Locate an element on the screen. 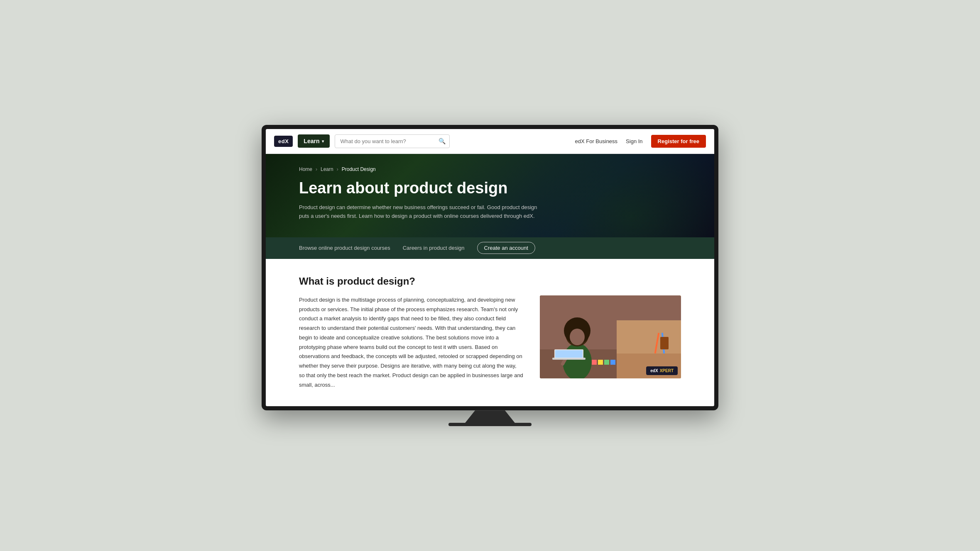 The height and width of the screenshot is (551, 980). breadcrumb: Home › Learn › Product Design is located at coordinates (490, 169).